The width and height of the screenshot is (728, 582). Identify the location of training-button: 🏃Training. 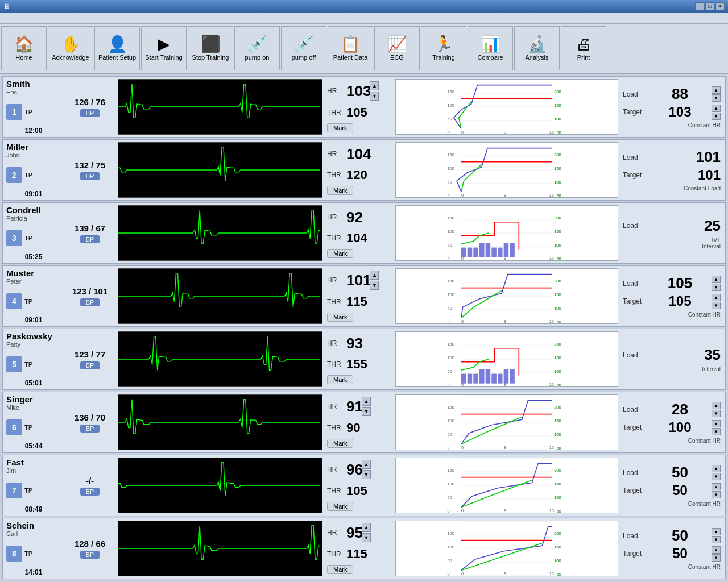
(444, 48).